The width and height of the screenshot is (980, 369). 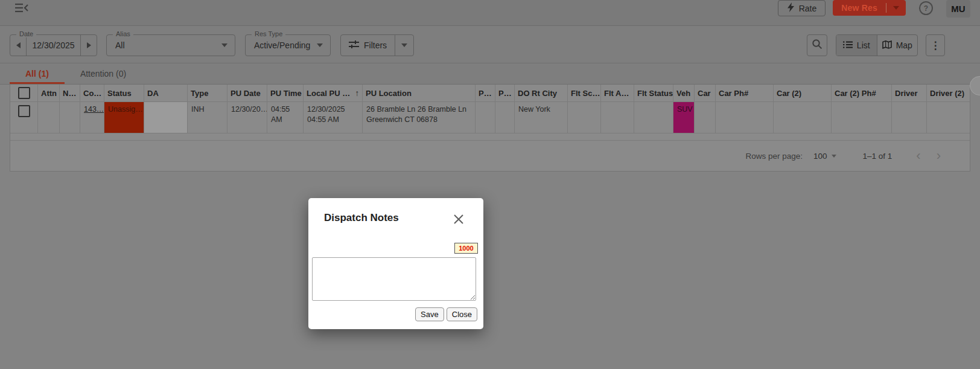 What do you see at coordinates (802, 8) in the screenshot?
I see `rate-button: Rate` at bounding box center [802, 8].